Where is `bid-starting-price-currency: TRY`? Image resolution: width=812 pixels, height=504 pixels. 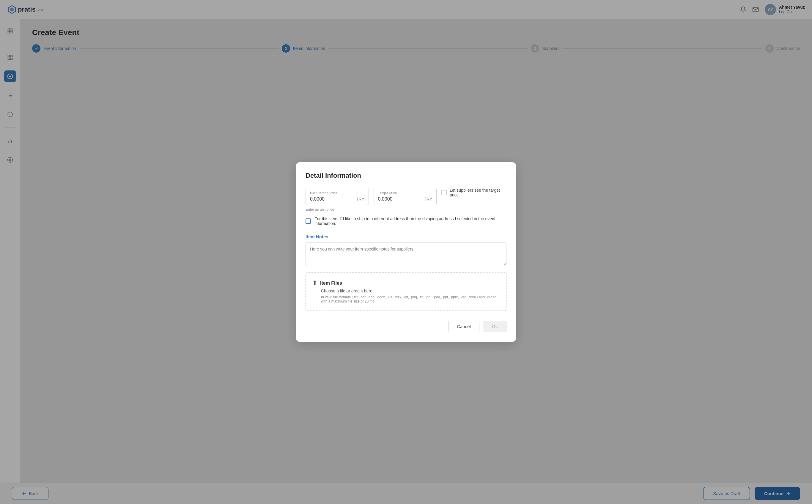 bid-starting-price-currency: TRY is located at coordinates (360, 199).